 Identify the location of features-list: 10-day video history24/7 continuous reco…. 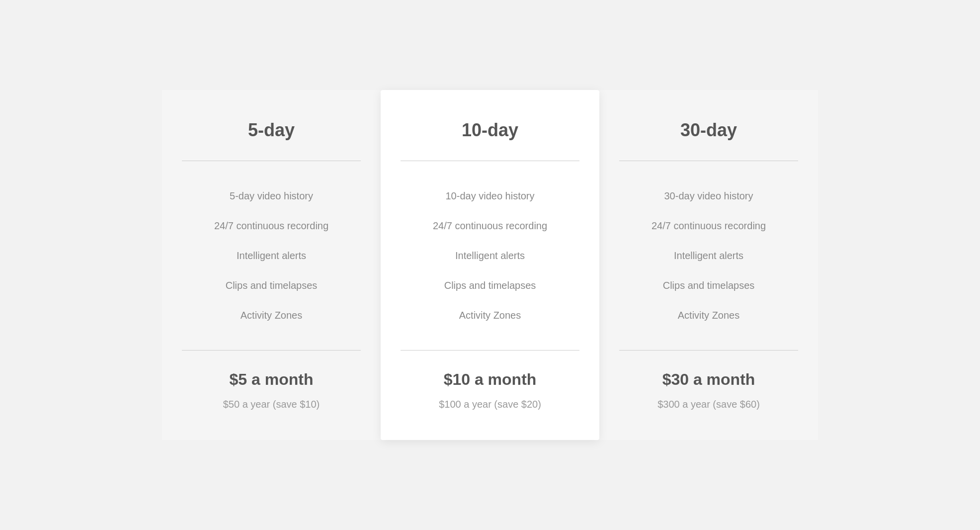
(490, 256).